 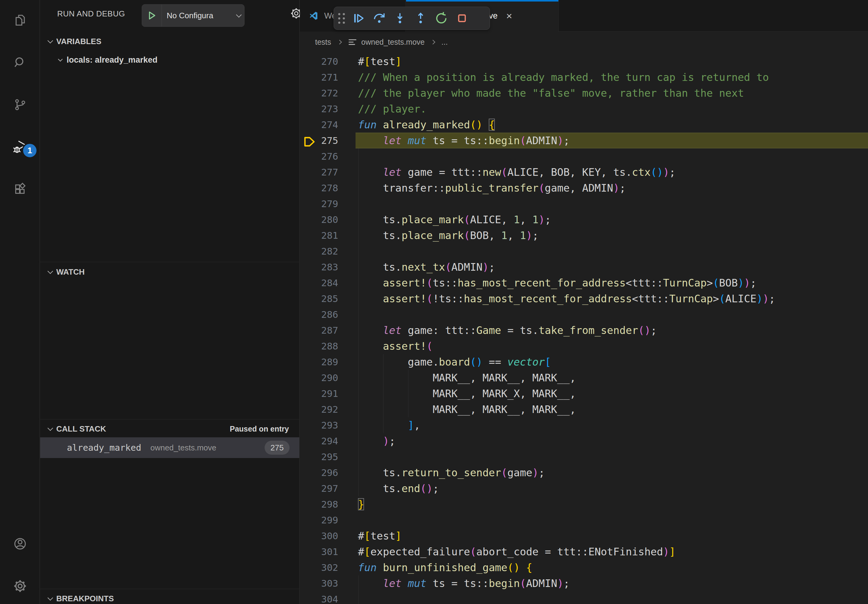 I want to click on line-number: 304, so click(x=319, y=598).